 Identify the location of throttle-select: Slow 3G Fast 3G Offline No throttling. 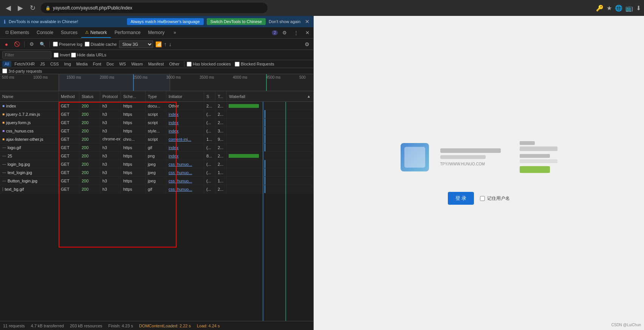
(136, 44).